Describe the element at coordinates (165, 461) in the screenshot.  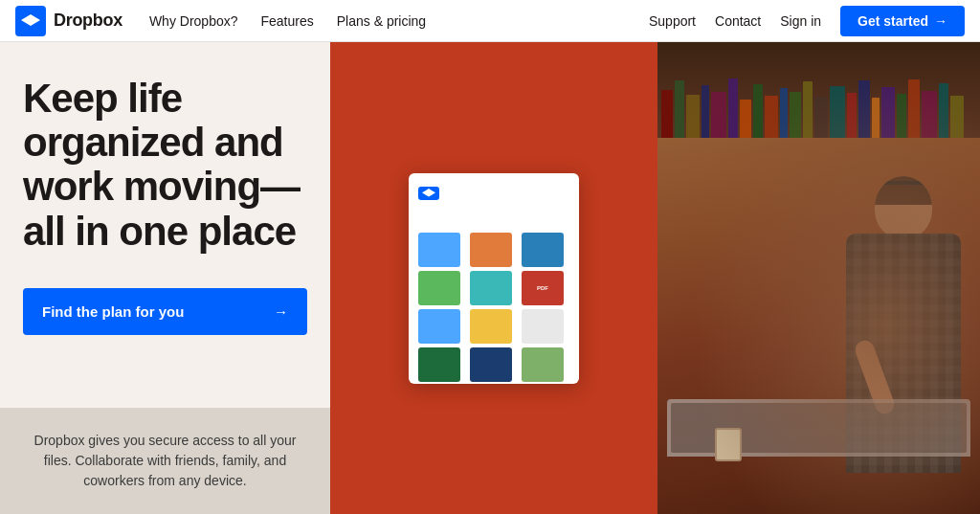
I see `description-section: Dropbox gives you secure access to all y…` at that location.